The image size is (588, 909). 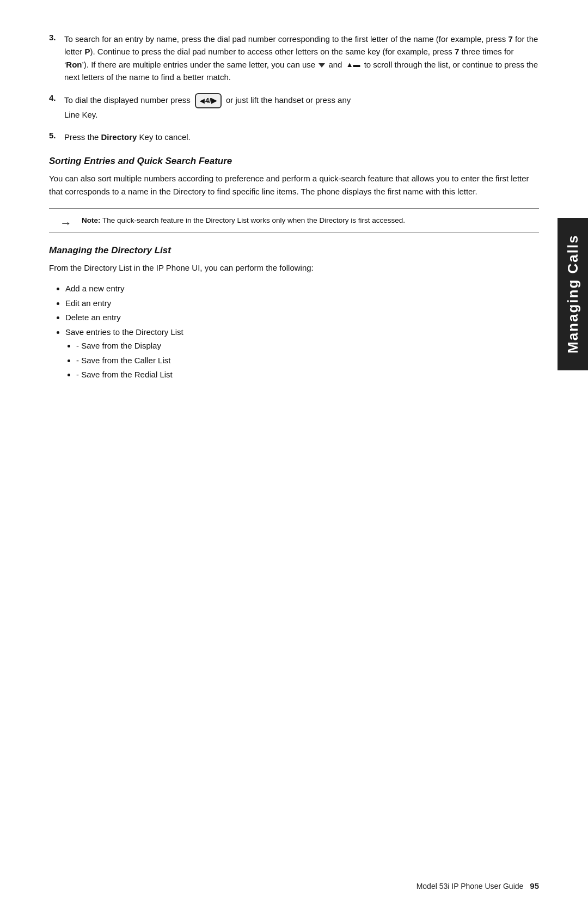 I want to click on bullet-delete: Delete an entry, so click(x=302, y=318).